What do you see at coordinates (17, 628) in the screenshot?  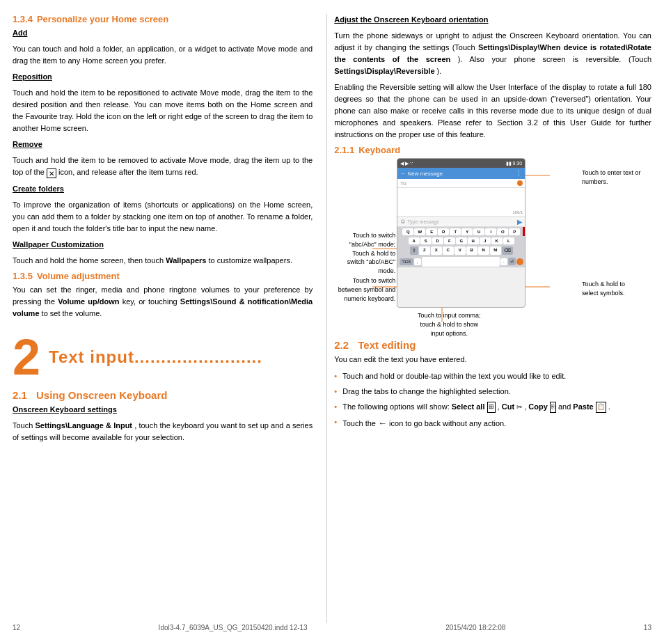 I see `page-num-left: 12` at bounding box center [17, 628].